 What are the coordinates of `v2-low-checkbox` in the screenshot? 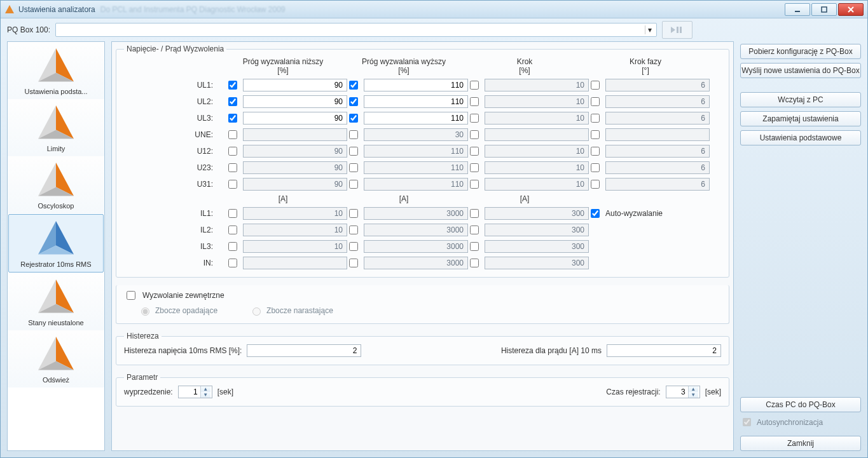 It's located at (233, 118).